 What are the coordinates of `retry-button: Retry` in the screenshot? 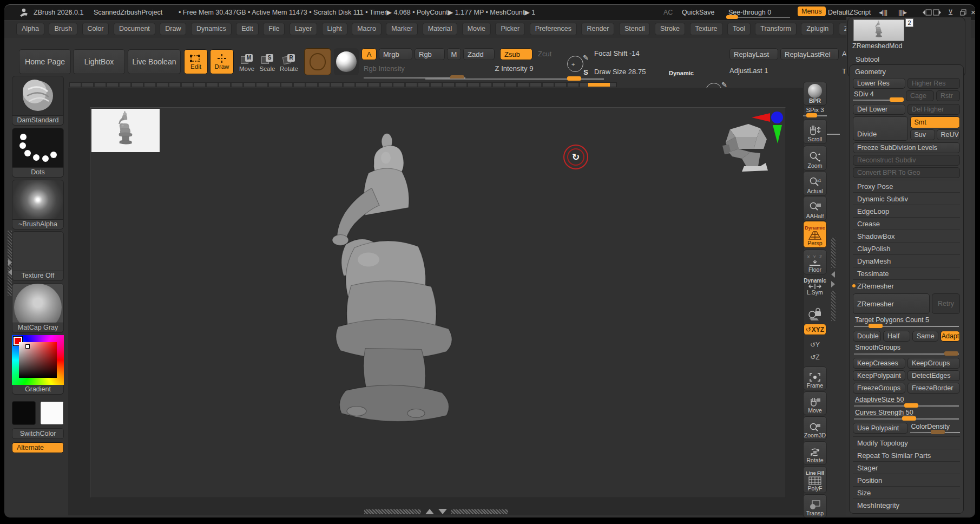 It's located at (946, 304).